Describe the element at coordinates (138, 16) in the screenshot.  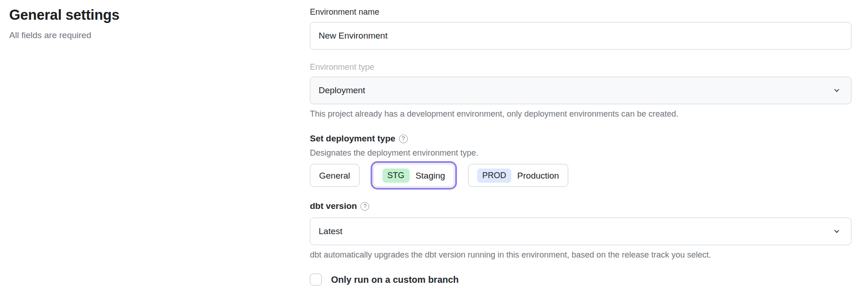
I see `page-title: General settings` at that location.